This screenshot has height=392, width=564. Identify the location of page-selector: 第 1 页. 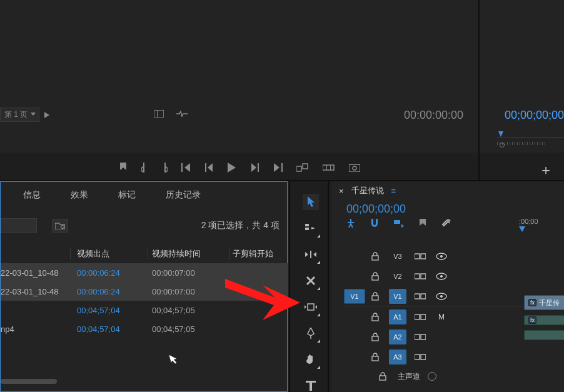
(25, 115).